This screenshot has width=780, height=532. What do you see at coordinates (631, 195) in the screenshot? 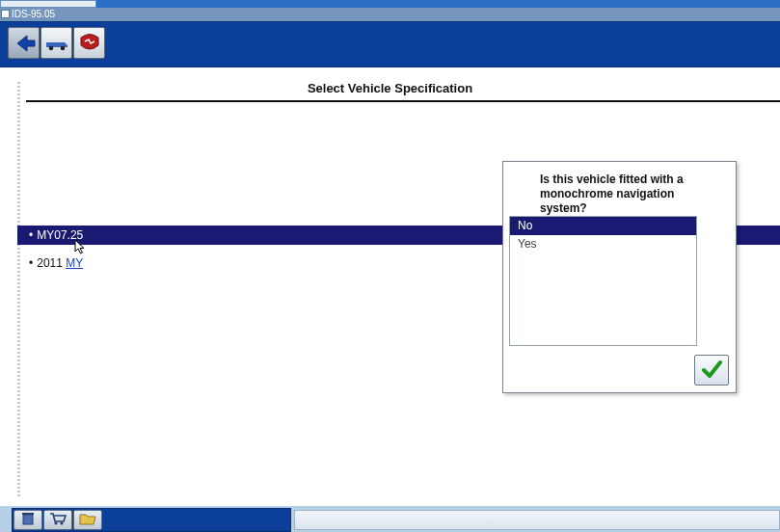
I see `question-prompt: Is this vehicle fitted with a monochrome…` at bounding box center [631, 195].